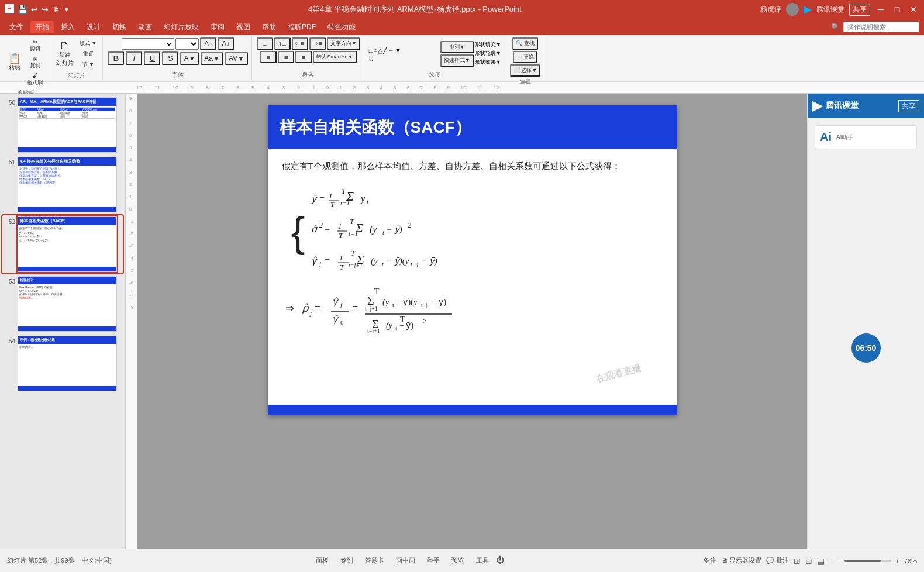 The image size is (924, 572). Describe the element at coordinates (322, 560) in the screenshot. I see `tab-panel: 面板` at that location.